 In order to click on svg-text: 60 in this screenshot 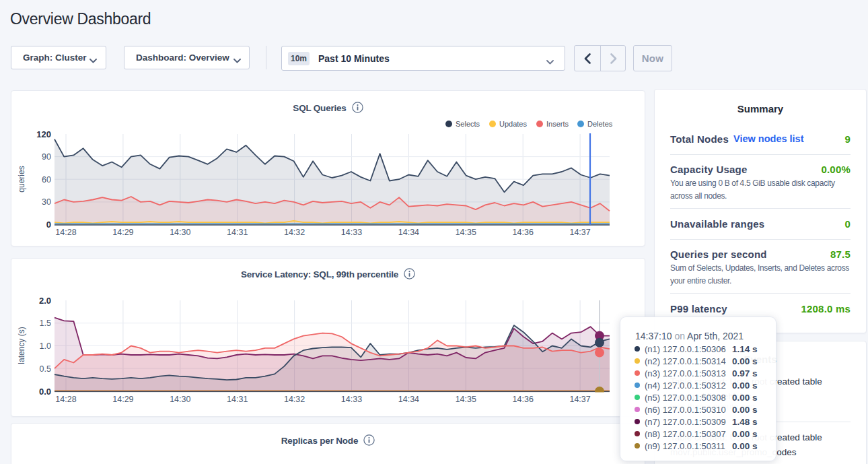, I will do `click(46, 180)`.